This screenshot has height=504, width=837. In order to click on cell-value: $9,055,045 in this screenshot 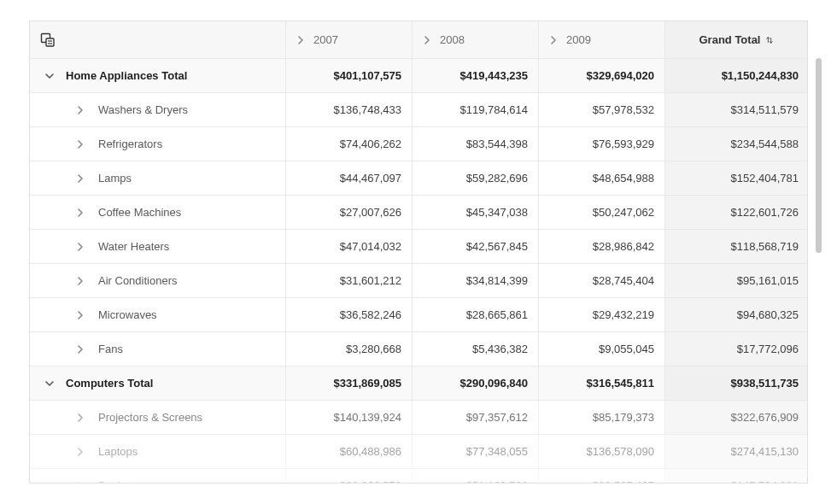, I will do `click(602, 349)`.